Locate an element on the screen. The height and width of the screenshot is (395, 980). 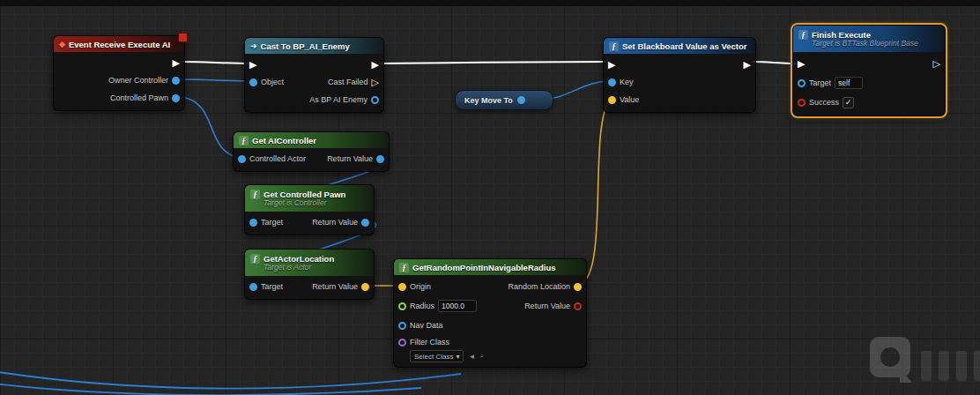
success-pin is located at coordinates (802, 102).